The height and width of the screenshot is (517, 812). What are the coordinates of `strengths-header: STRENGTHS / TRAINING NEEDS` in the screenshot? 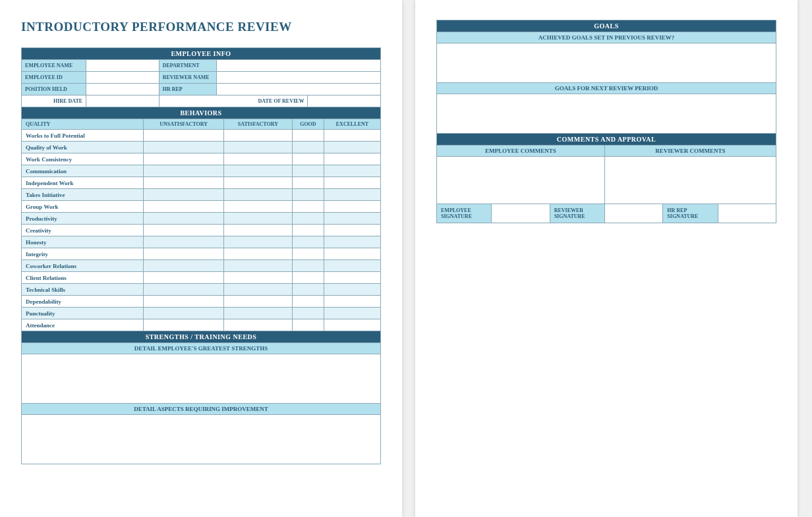 It's located at (202, 337).